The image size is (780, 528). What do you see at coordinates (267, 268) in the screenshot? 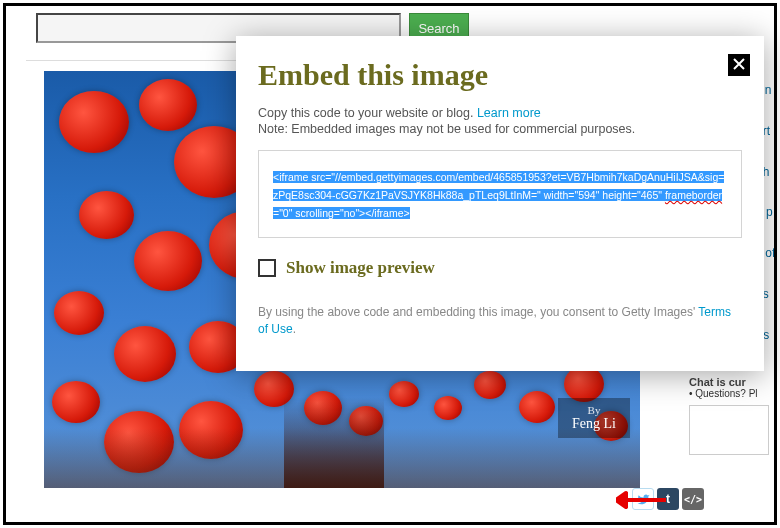
I see `preview-checkbox` at bounding box center [267, 268].